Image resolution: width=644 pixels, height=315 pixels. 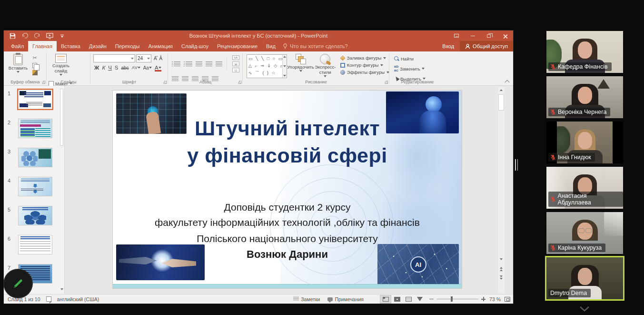 What do you see at coordinates (165, 82) in the screenshot?
I see `font-dialog-launcher-icon` at bounding box center [165, 82].